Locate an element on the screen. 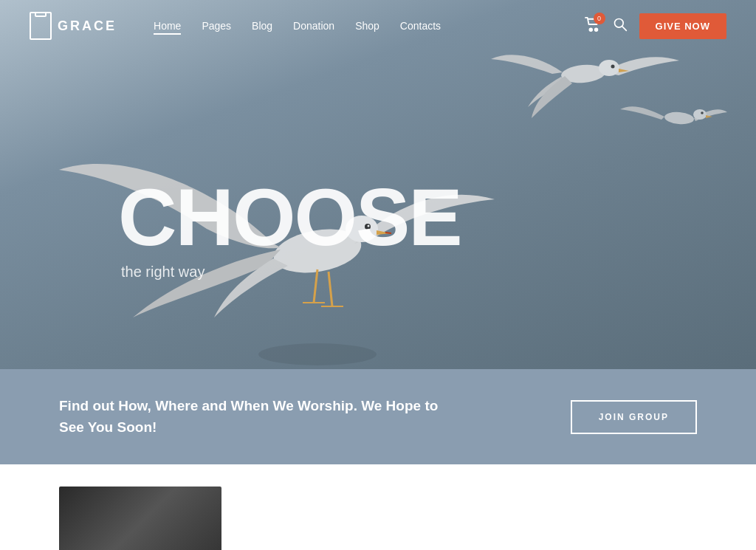  header-actions: 0 GIVE NOW is located at coordinates (656, 27).